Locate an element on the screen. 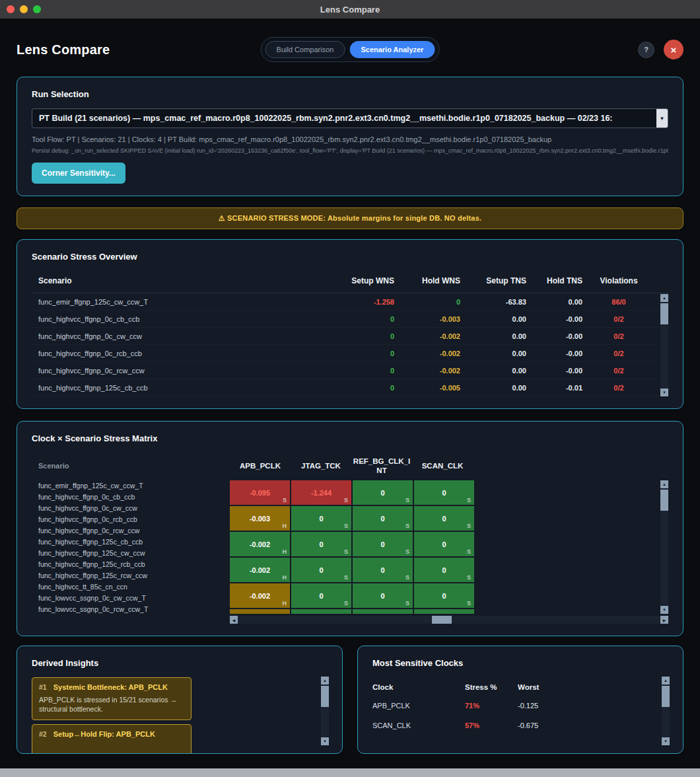 This screenshot has width=700, height=777. insight-rank: #2 is located at coordinates (43, 734).